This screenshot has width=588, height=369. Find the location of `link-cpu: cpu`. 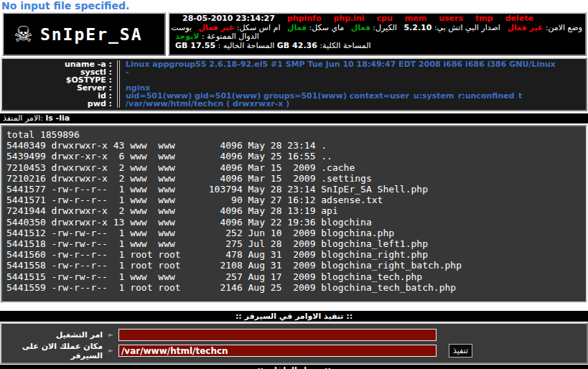

link-cpu: cpu is located at coordinates (385, 19).